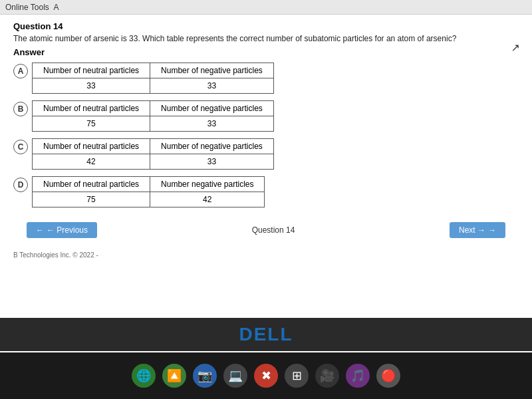 The image size is (532, 399). Describe the element at coordinates (153, 116) in the screenshot. I see `option-table-b: Number of neutral particles Number of ne…` at that location.